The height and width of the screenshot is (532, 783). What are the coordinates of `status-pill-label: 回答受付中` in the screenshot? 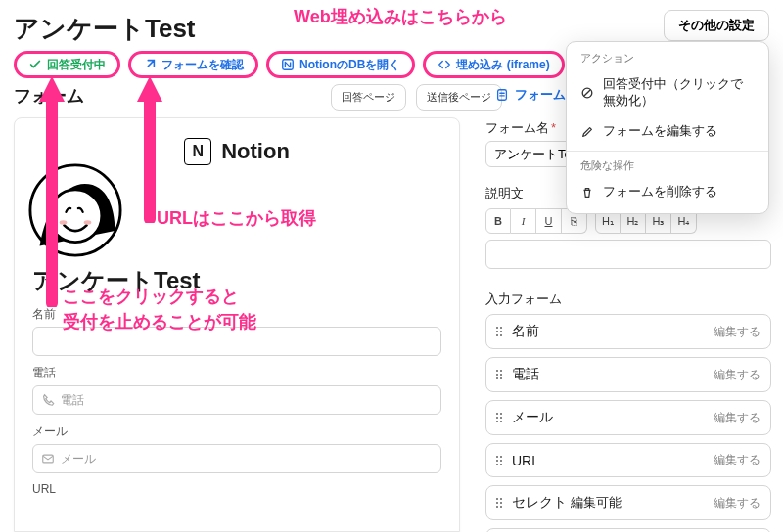 It's located at (76, 65).